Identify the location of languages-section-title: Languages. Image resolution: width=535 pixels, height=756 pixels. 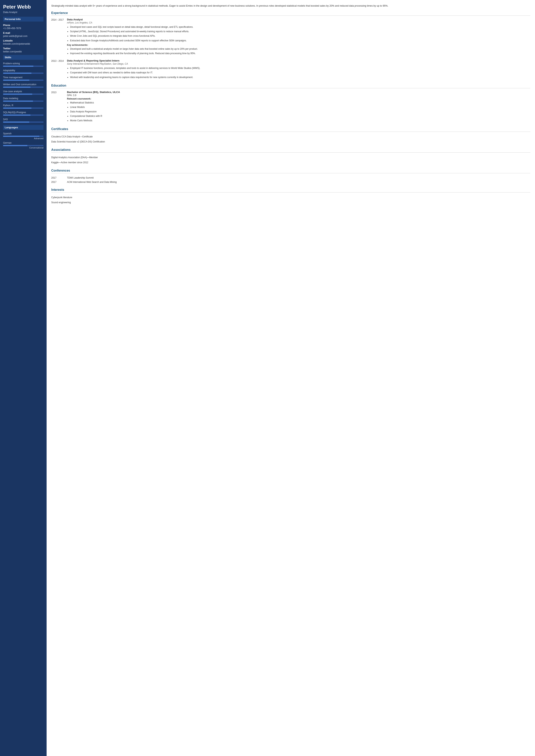
(23, 127).